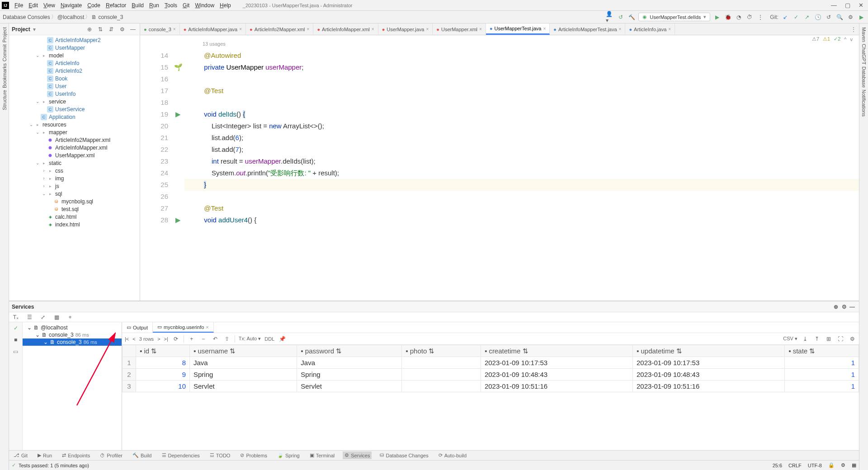  What do you see at coordinates (19, 5) in the screenshot?
I see `menu-file: File` at bounding box center [19, 5].